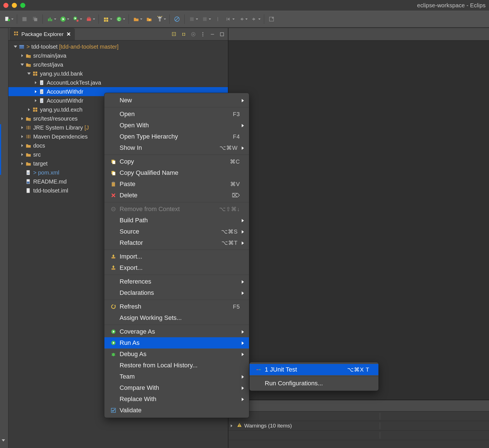  Describe the element at coordinates (113, 184) in the screenshot. I see `paste-icon` at that location.